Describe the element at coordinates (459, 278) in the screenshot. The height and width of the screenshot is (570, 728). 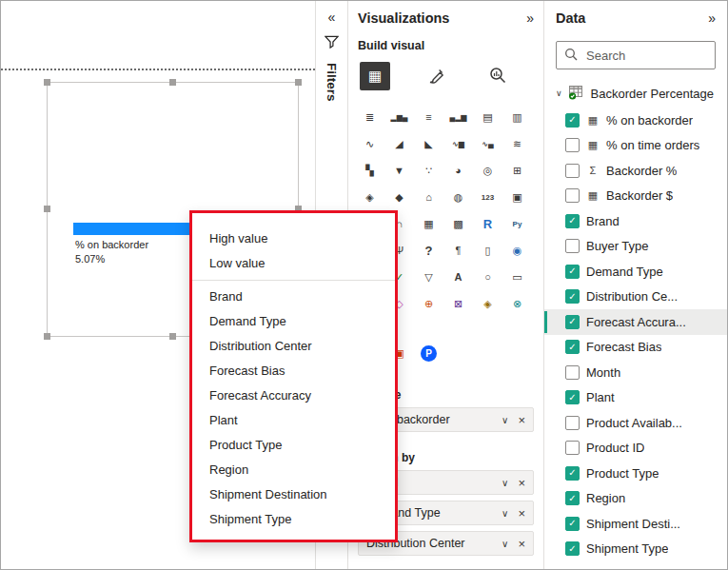
I see `text-box-icon: A` at that location.